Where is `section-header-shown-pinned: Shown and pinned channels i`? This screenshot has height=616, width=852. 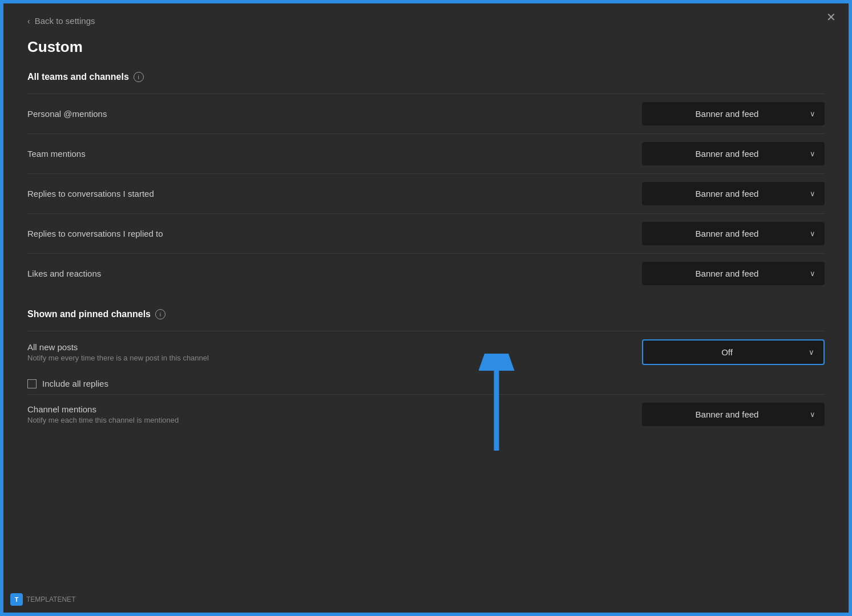 section-header-shown-pinned: Shown and pinned channels i is located at coordinates (426, 314).